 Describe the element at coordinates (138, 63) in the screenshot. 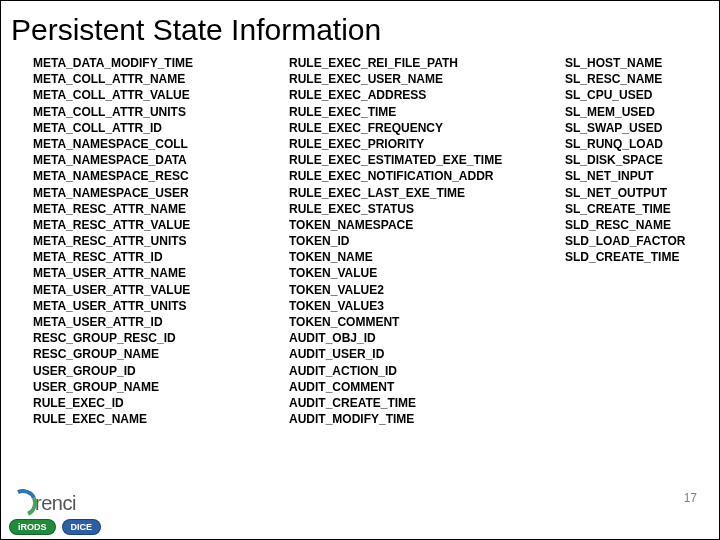

I see `list-item: META_DATA_MODIFY_TIME` at that location.